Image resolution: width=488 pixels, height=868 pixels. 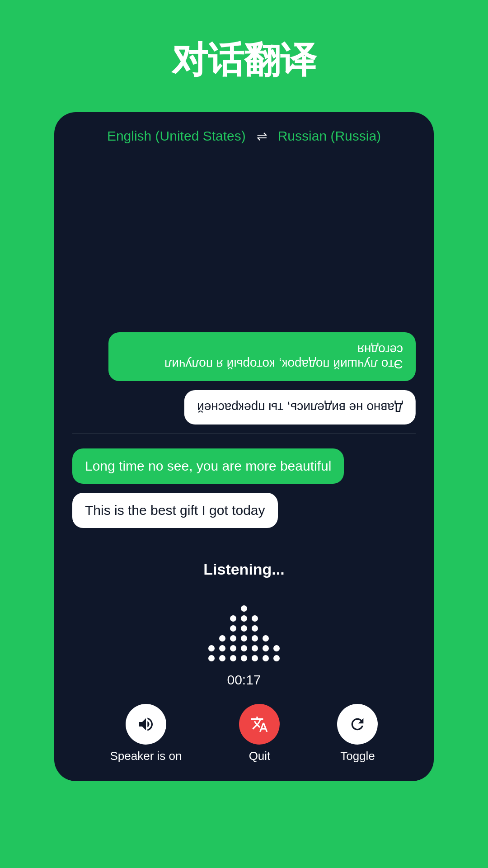 I want to click on toggle-control: Toggle, so click(x=357, y=733).